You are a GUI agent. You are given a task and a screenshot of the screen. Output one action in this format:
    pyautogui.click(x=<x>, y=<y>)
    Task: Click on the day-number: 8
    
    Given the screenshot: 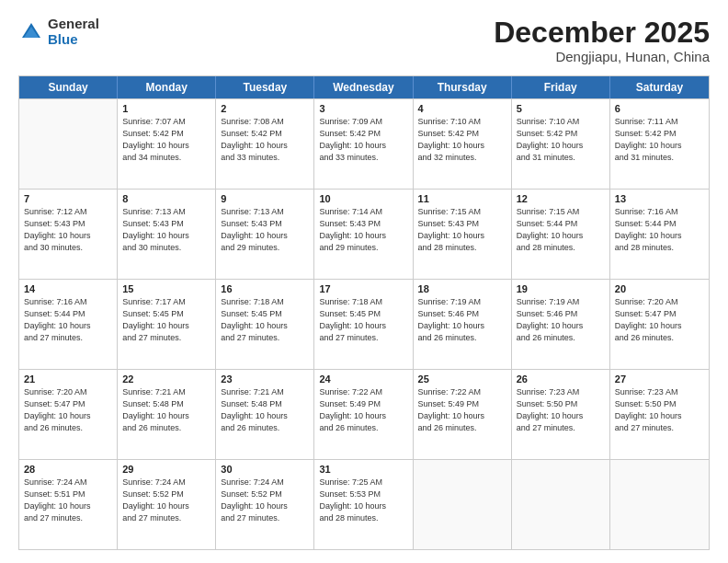 What is the action you would take?
    pyautogui.click(x=166, y=199)
    